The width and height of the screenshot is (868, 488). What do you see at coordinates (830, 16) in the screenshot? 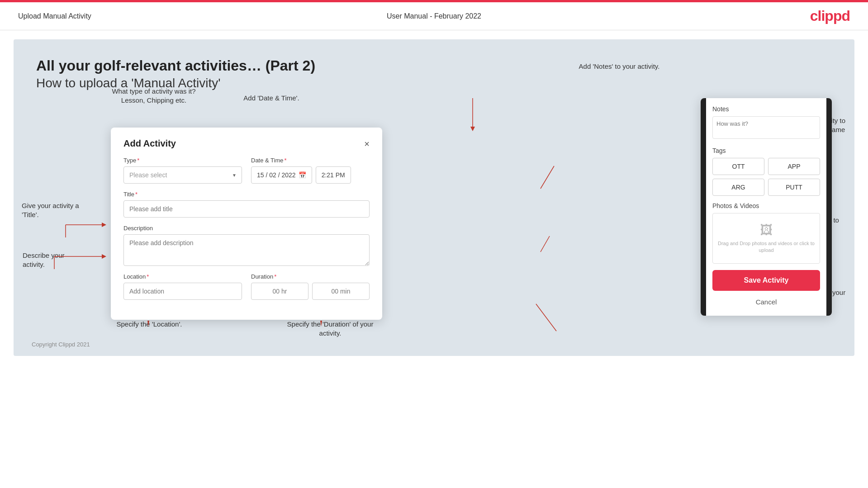
I see `logo: clippd` at bounding box center [830, 16].